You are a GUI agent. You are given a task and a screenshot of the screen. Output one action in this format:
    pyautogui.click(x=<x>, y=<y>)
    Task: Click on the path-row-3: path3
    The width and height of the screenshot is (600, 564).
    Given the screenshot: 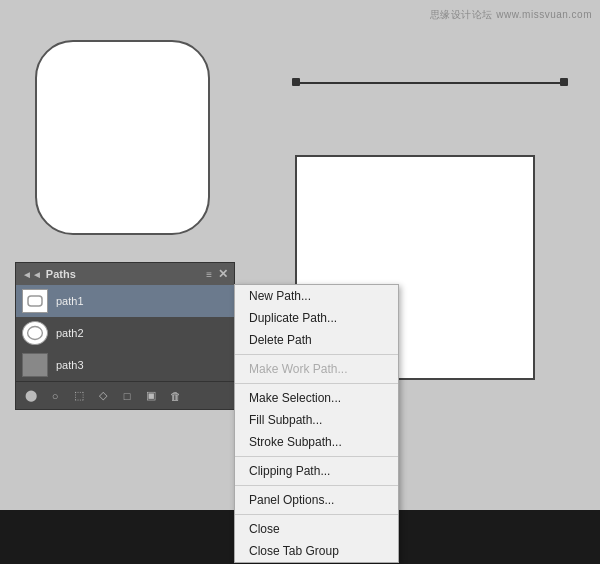 What is the action you would take?
    pyautogui.click(x=125, y=365)
    